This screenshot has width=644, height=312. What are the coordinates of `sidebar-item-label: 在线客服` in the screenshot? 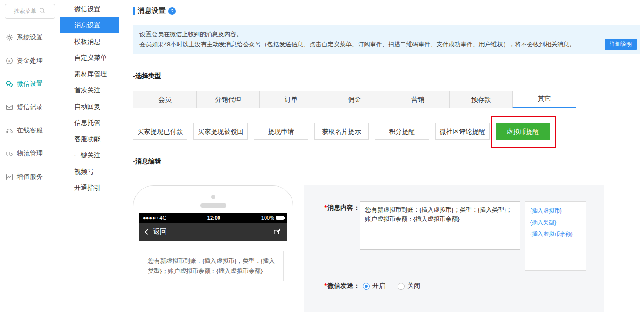 It's located at (30, 130).